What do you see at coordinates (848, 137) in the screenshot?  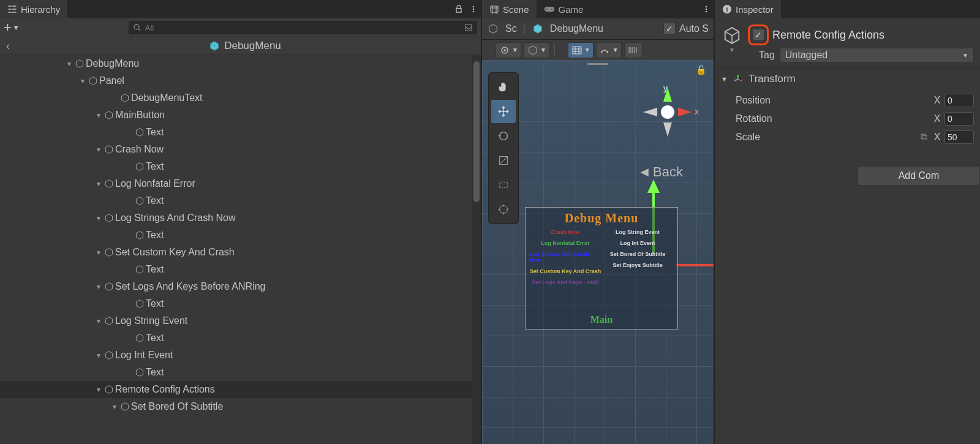 I see `scale-field: Scale ⧉ X` at bounding box center [848, 137].